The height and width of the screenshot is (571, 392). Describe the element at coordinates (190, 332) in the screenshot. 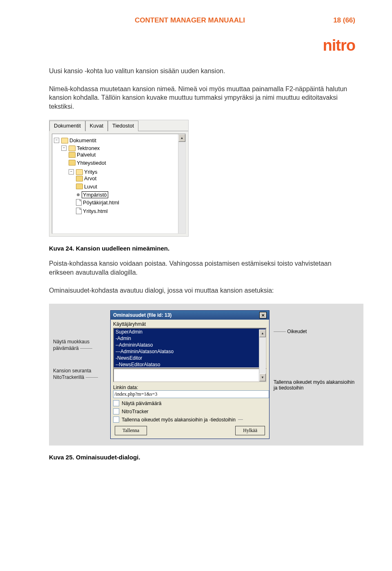

I see `list-item: SuperAdmin` at that location.